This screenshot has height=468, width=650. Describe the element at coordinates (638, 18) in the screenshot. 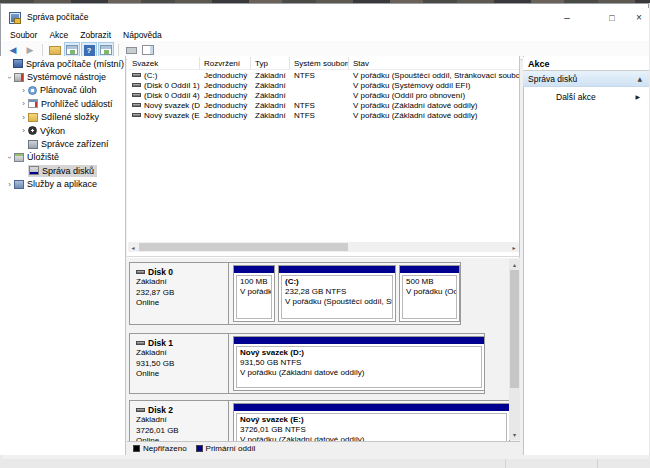

I see `close-button: ×` at that location.